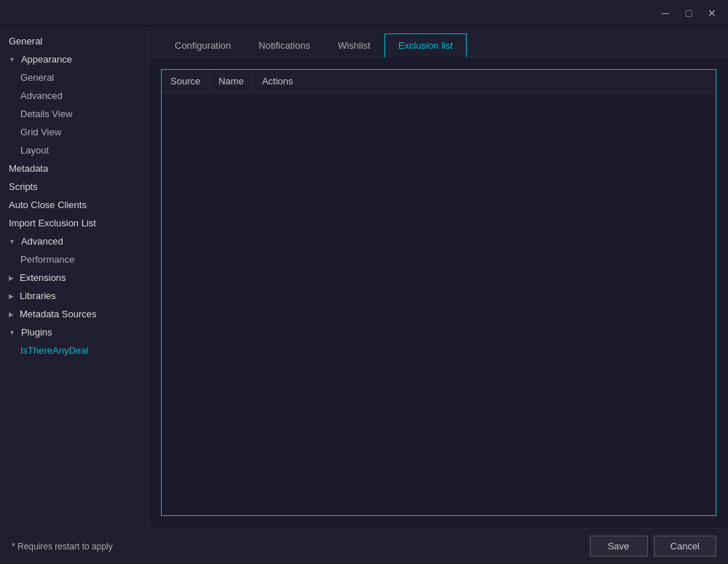 The width and height of the screenshot is (728, 564). Describe the element at coordinates (74, 169) in the screenshot. I see `sidebar-item-metadata: Metadata` at that location.